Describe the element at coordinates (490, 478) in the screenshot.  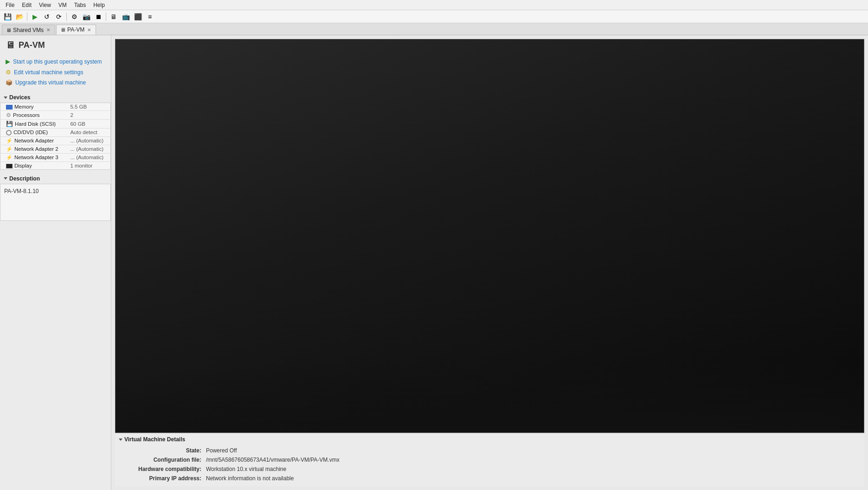
I see `vm-detail-row: Primary IP address: Network information …` at that location.